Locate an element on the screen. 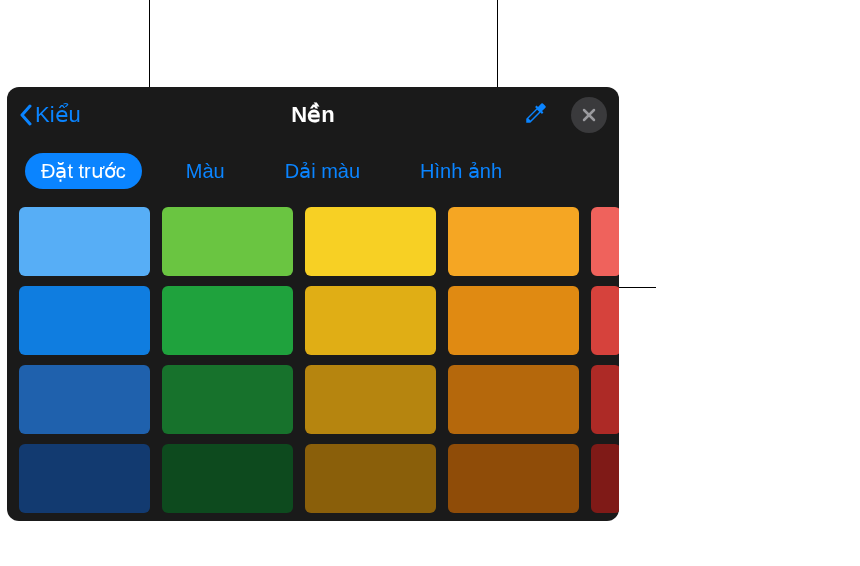 The image size is (860, 566). swatch-col-orange is located at coordinates (514, 360).